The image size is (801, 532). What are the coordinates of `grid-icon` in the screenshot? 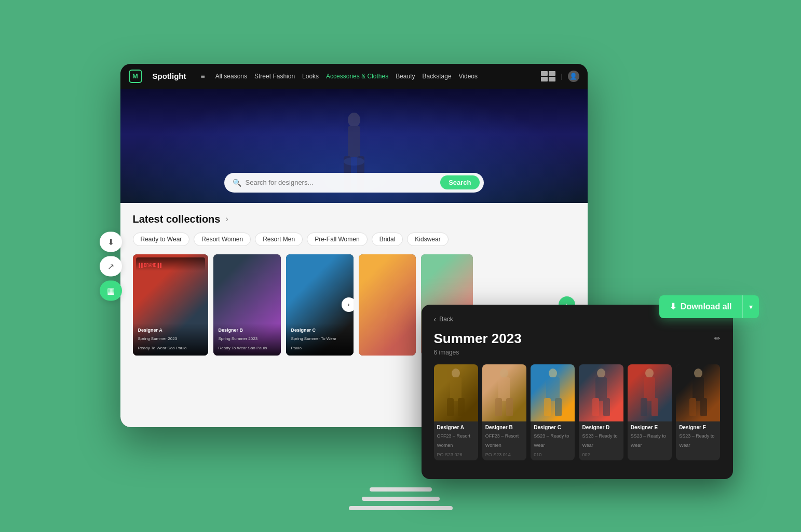 It's located at (548, 76).